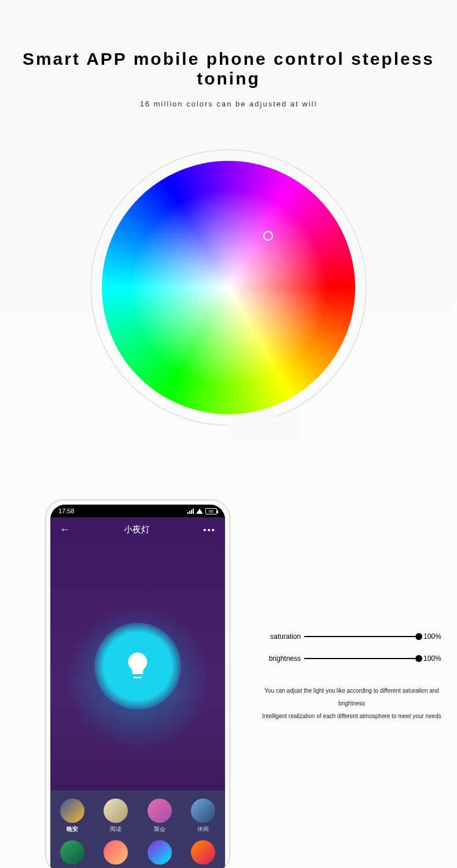  Describe the element at coordinates (191, 512) in the screenshot. I see `signal-icon` at that location.